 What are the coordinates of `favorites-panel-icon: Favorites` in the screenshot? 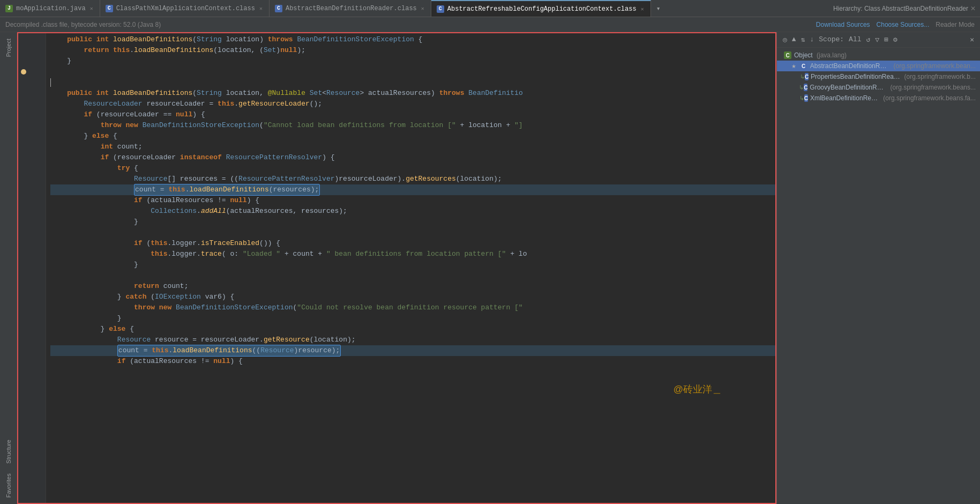 It's located at (9, 486).